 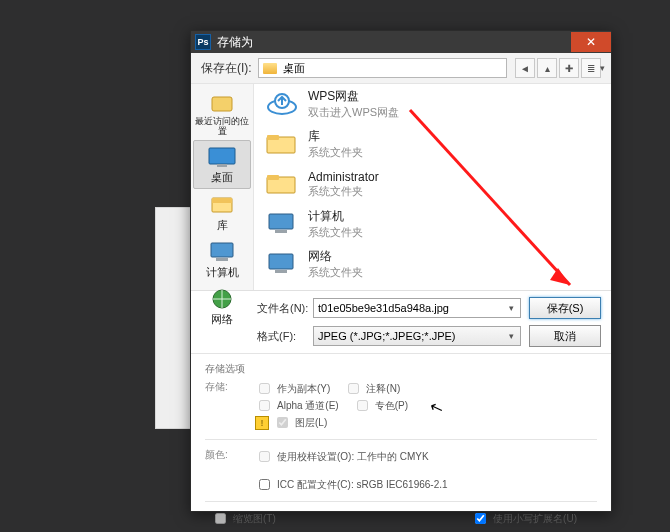 What do you see at coordinates (294, 68) in the screenshot?
I see `location-value: 桌面` at bounding box center [294, 68].